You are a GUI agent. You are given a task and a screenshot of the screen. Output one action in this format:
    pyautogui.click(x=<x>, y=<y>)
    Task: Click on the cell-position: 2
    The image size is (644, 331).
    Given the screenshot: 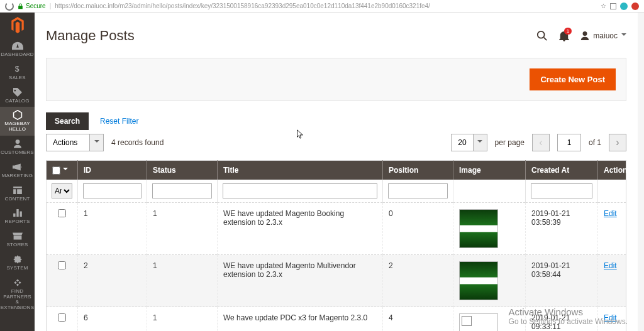 What is the action you would take?
    pyautogui.click(x=418, y=281)
    